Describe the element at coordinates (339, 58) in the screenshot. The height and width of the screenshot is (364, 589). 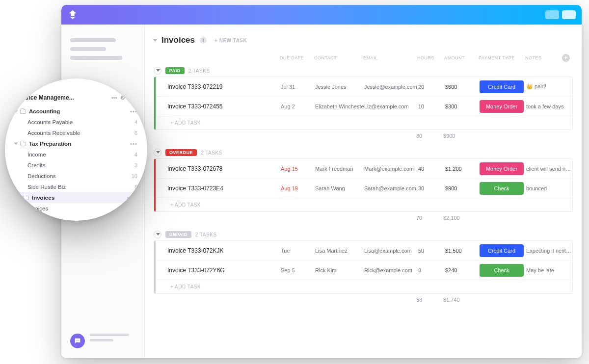
I see `col-contact: CONTACT` at that location.